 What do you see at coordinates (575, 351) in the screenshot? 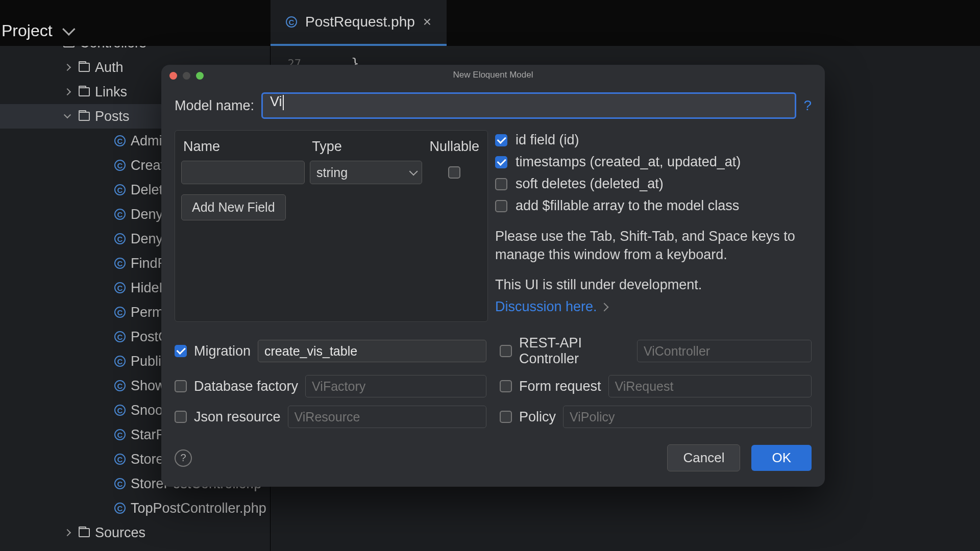
I see `controller-label: REST-API Controller` at bounding box center [575, 351].